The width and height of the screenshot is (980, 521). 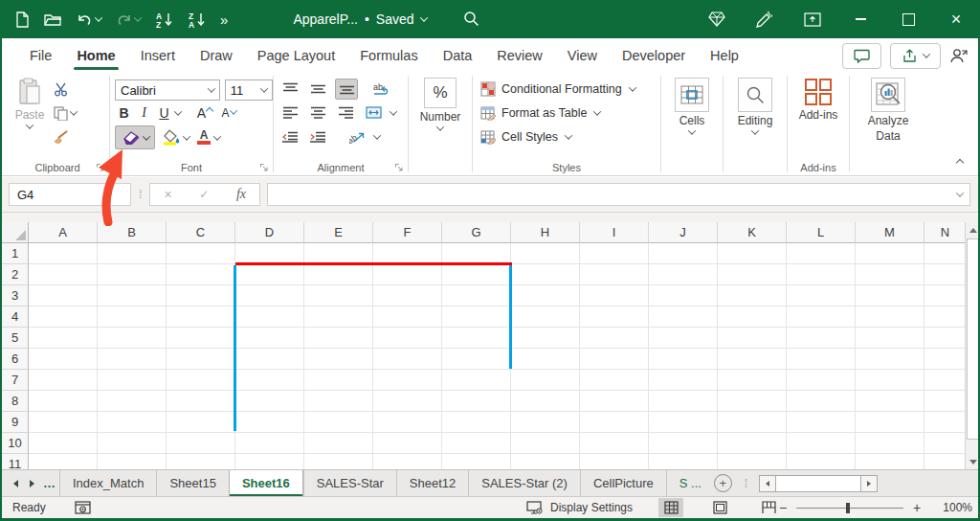 What do you see at coordinates (15, 359) in the screenshot?
I see `row-header-6: 6` at bounding box center [15, 359].